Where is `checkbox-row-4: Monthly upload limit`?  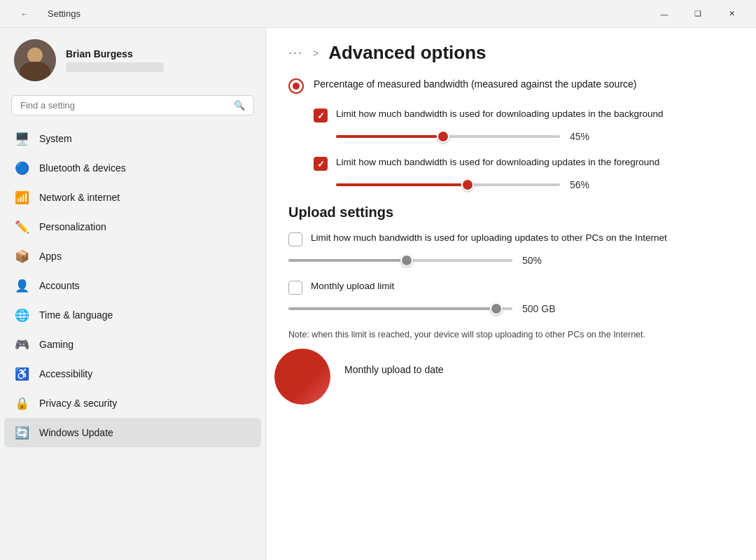 checkbox-row-4: Monthly upload limit is located at coordinates (511, 287).